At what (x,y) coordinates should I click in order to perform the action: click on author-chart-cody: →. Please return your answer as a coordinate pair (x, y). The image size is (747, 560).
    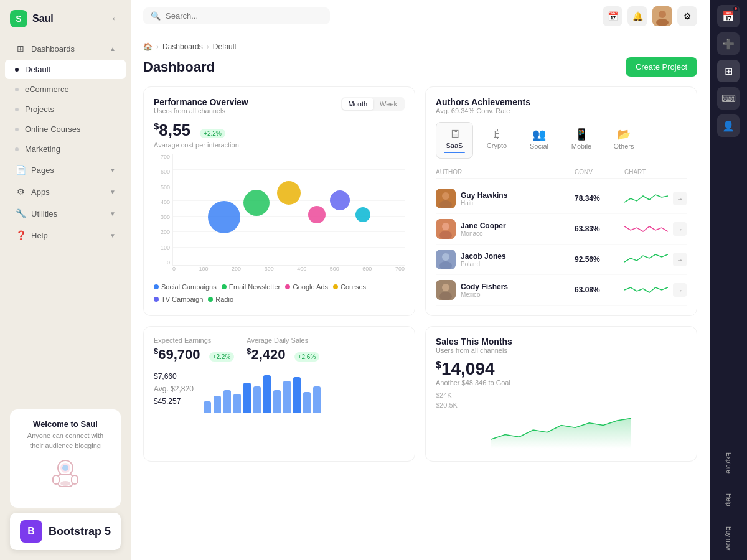
    Looking at the image, I should click on (655, 290).